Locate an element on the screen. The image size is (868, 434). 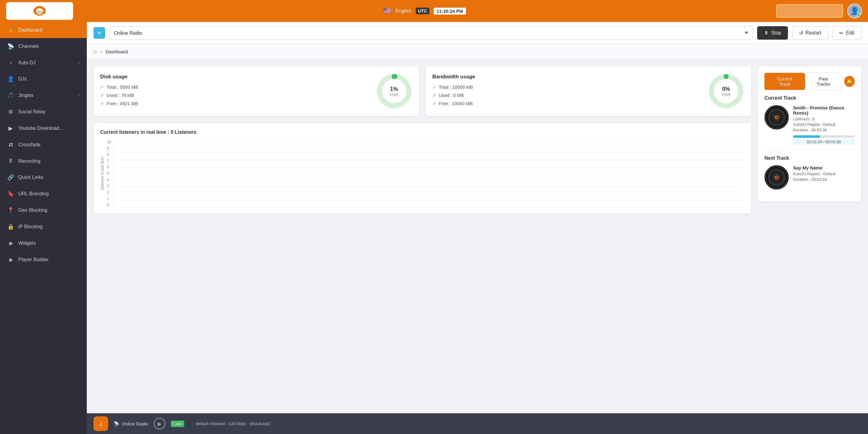
current-track-listeners: Listeners : 0 is located at coordinates (824, 119).